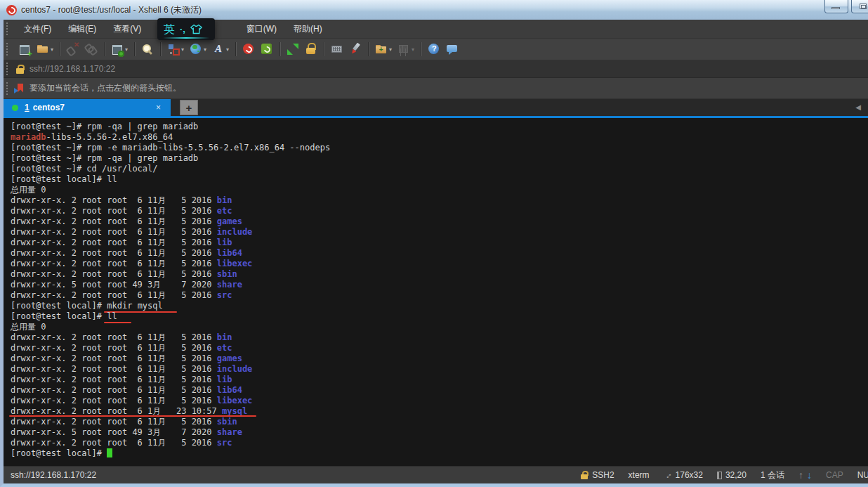  What do you see at coordinates (308, 30) in the screenshot?
I see `menu-item-6: 帮助(H)` at bounding box center [308, 30].